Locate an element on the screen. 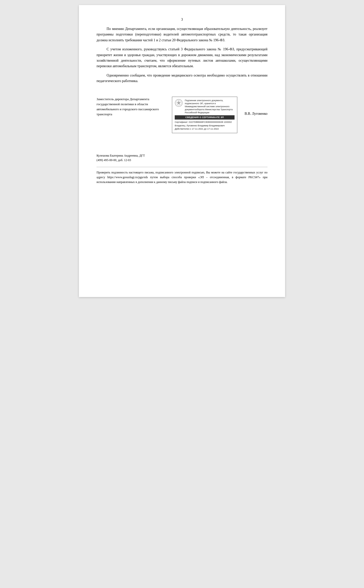 Image resolution: width=364 pixels, height=588 pixels. signature-name: В.В. Луговенко is located at coordinates (255, 106).